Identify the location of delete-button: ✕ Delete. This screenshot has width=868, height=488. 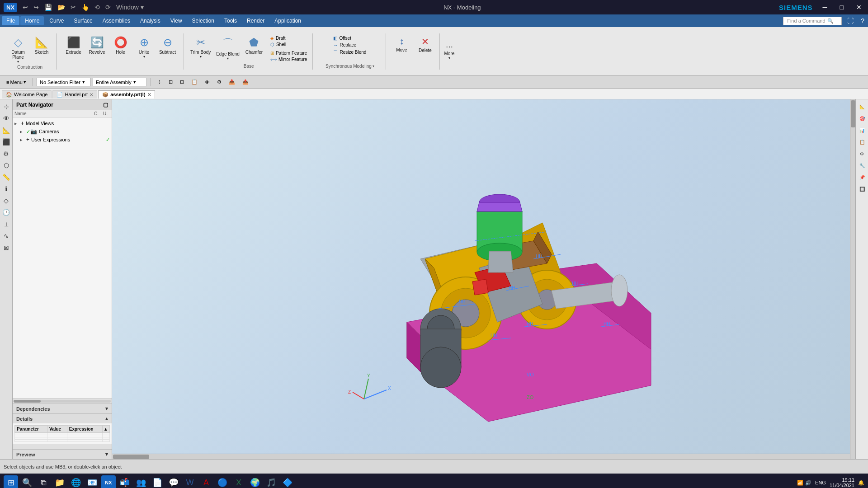
(425, 44).